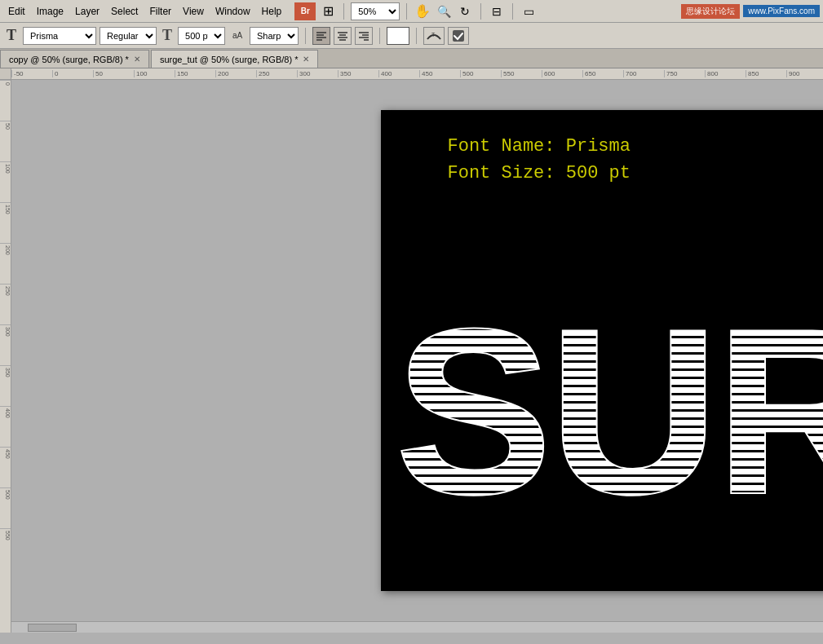 The width and height of the screenshot is (823, 644). Describe the element at coordinates (358, 73) in the screenshot. I see `ruler-mark: 350` at that location.